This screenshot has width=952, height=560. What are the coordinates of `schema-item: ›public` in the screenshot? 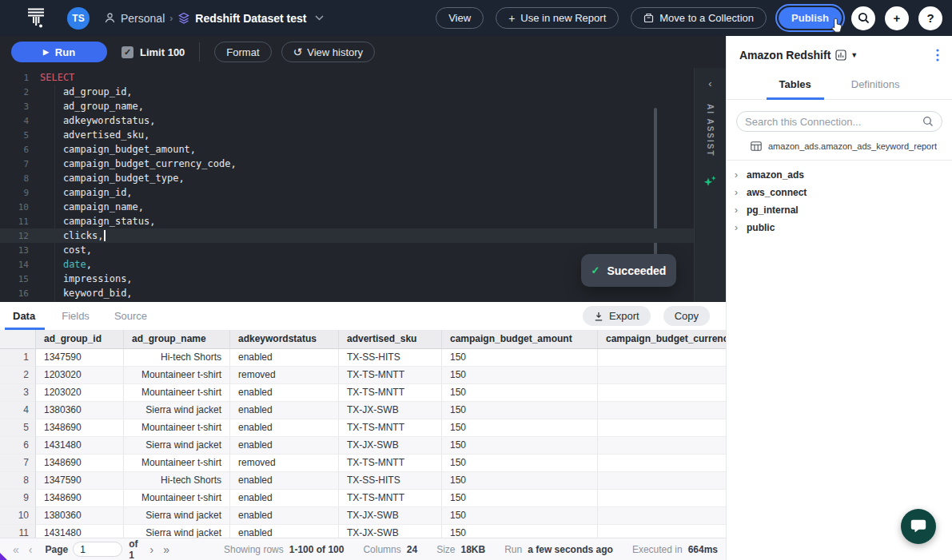 It's located at (839, 228).